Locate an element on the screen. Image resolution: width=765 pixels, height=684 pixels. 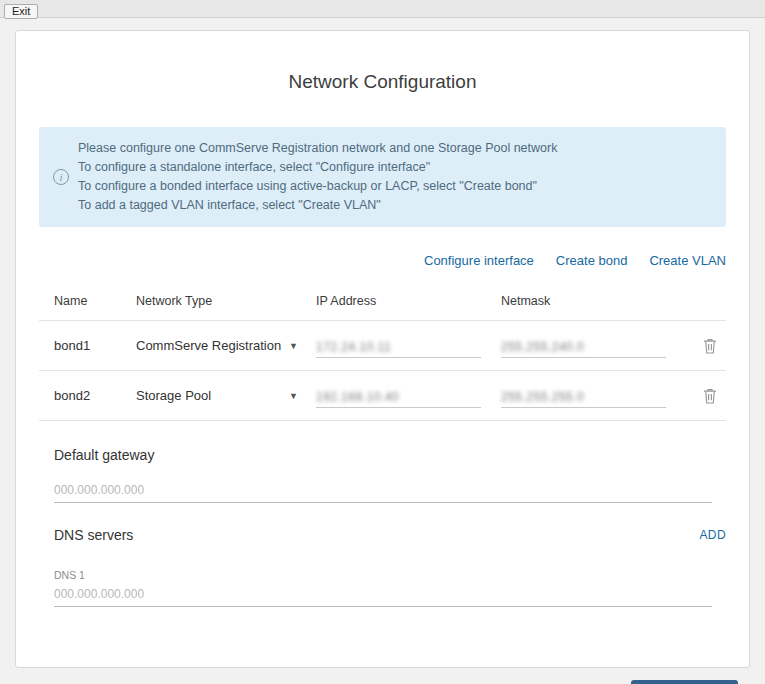
create-bond-link: Create bond is located at coordinates (592, 260).